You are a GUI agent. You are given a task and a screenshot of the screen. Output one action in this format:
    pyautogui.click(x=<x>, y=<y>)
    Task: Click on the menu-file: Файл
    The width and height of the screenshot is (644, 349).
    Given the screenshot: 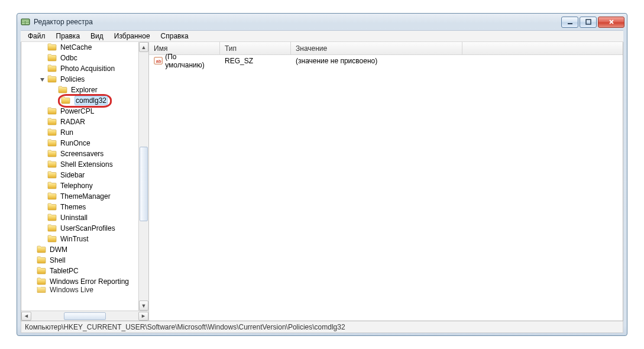 What is the action you would take?
    pyautogui.click(x=37, y=36)
    